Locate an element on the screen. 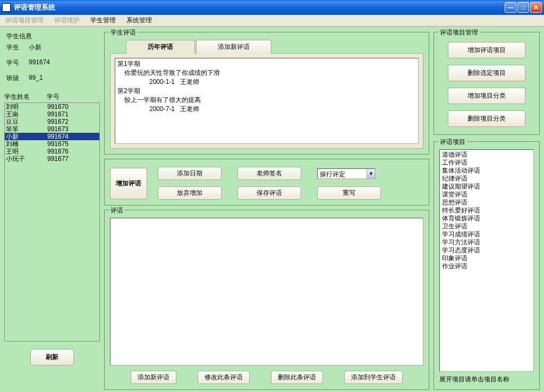 This screenshot has height=392, width=544. student-info-group: 学生信息 学生 小新 学号 991674 班级 99_1 is located at coordinates (52, 61).